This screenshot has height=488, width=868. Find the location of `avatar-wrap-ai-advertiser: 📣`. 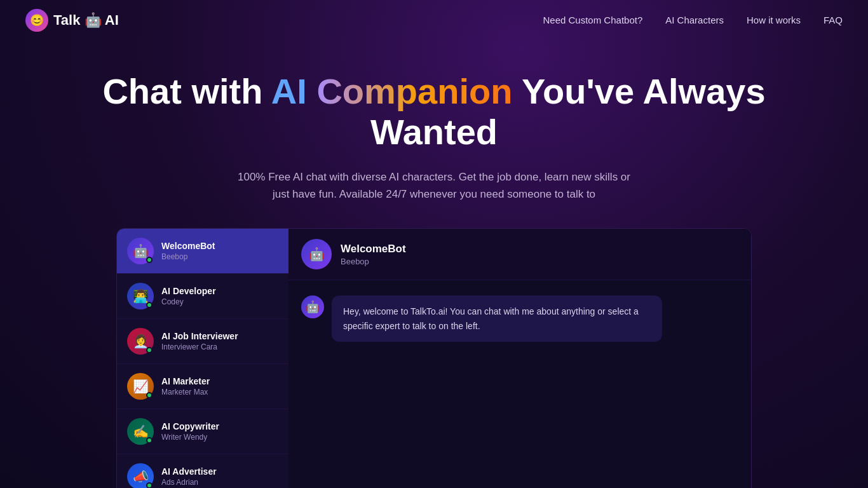

avatar-wrap-ai-advertiser: 📣 is located at coordinates (140, 475).